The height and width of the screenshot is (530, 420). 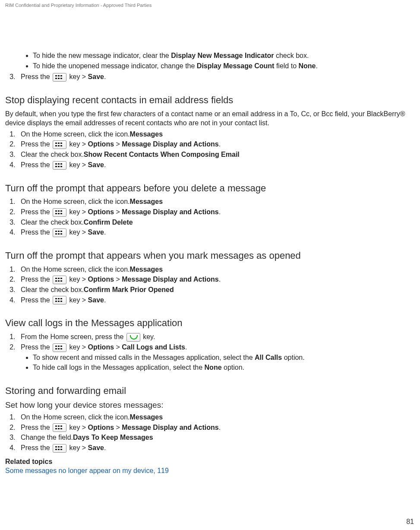 I want to click on bold-text: Display Message Count, so click(x=236, y=66).